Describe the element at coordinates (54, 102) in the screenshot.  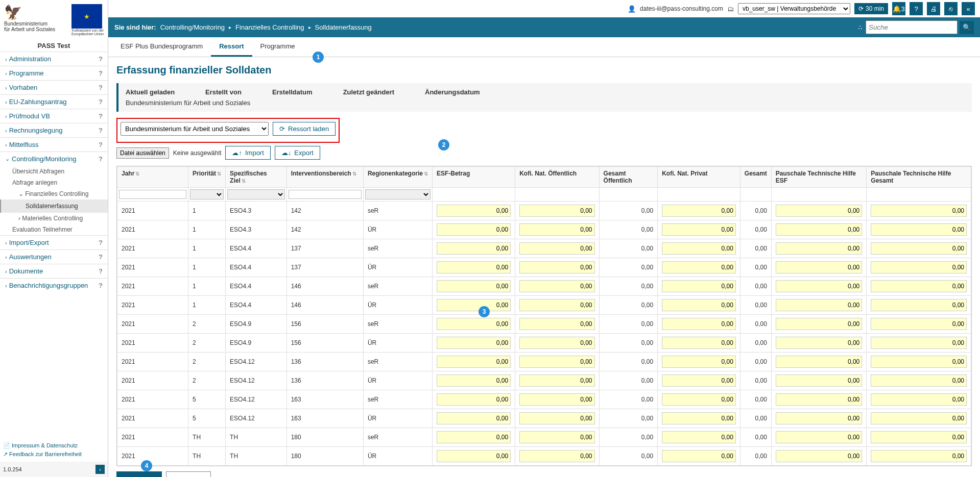
I see `nav-eu-zahlungsantrag: ›EU-Zahlungsantrag?` at that location.